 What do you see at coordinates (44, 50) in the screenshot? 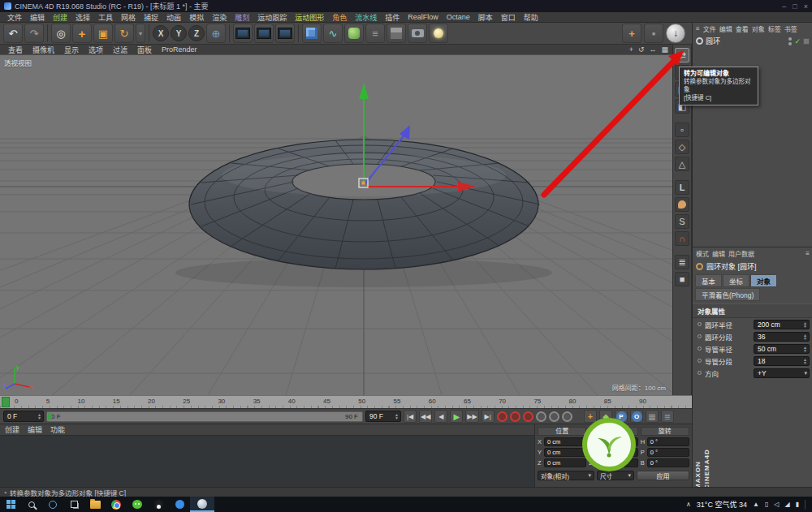
I see `vp-menu-cameras: 摄像机` at bounding box center [44, 50].